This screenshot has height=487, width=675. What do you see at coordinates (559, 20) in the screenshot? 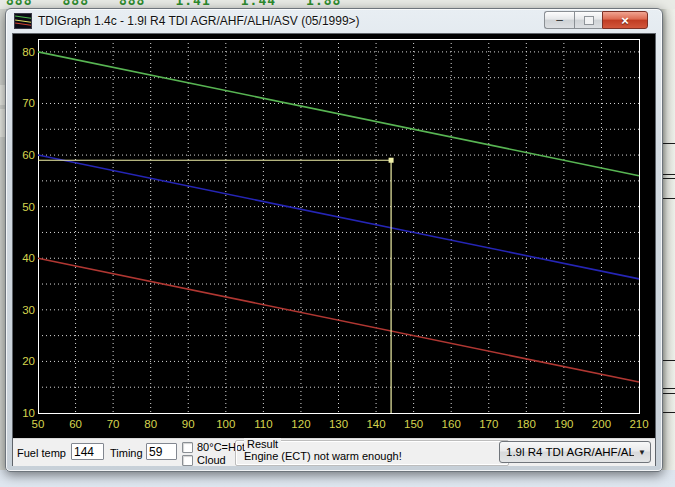
I see `minimize-button: –` at bounding box center [559, 20].